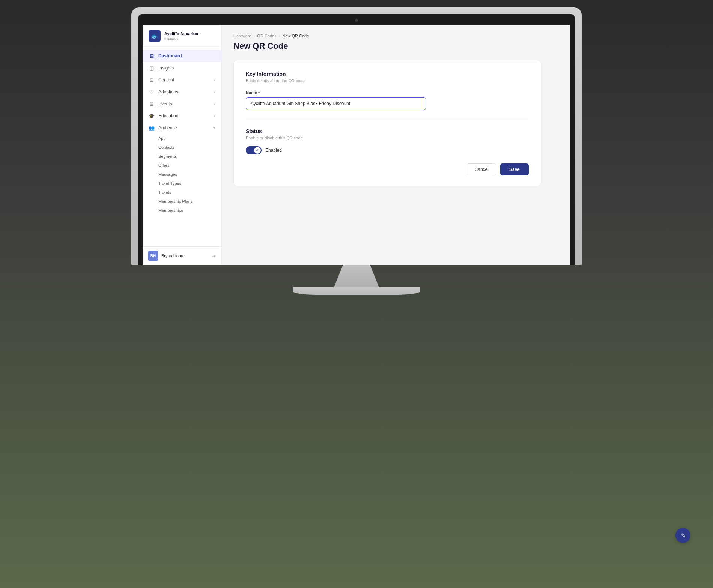  Describe the element at coordinates (182, 128) in the screenshot. I see `sidebar-item-audience: 👥 Audience ▾` at that location.